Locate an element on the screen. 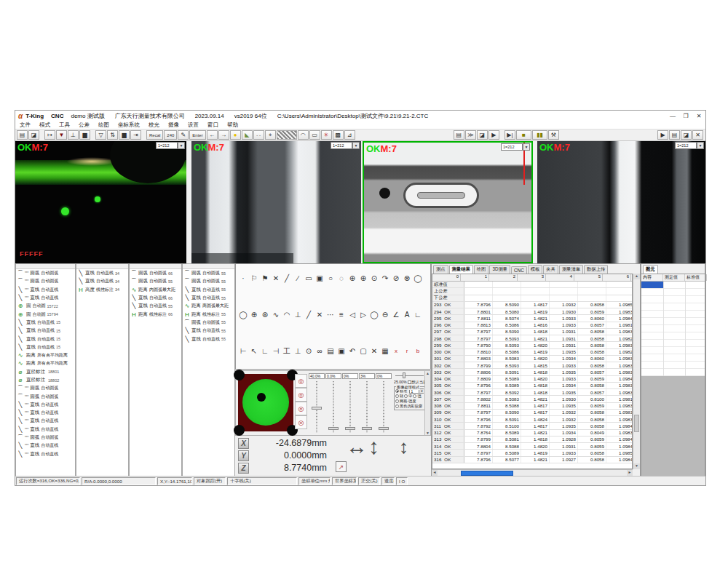 Image resolution: width=728 pixels, height=574 pixels. table-row: 310 OK 7.87968.50911.48241.09320.80581.0… is located at coordinates (532, 419).